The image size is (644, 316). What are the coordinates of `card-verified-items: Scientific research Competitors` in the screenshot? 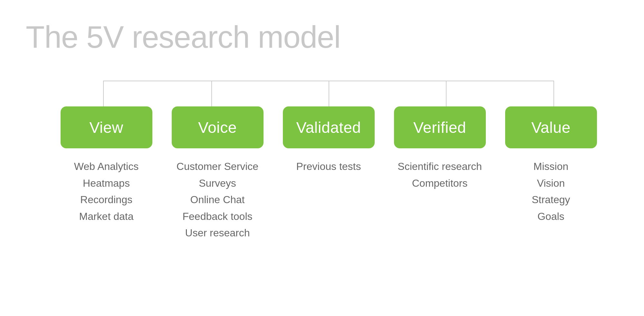 It's located at (439, 175).